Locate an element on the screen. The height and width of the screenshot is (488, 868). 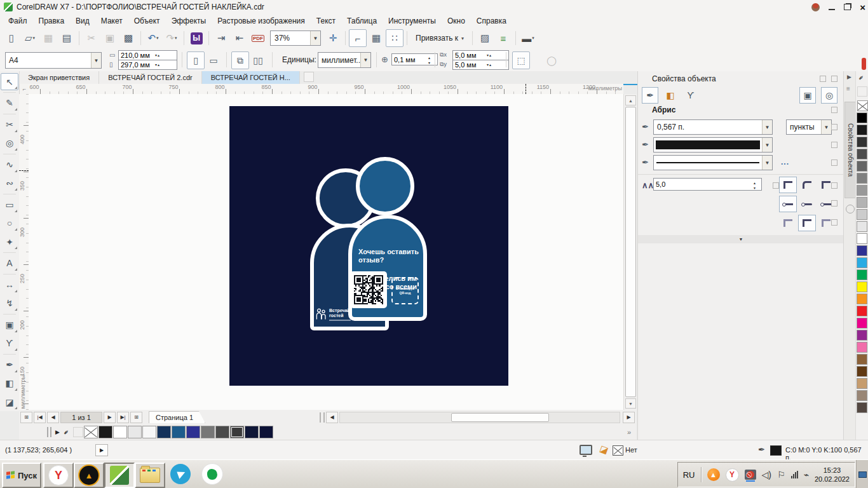
new-document-tab-button is located at coordinates (309, 77).